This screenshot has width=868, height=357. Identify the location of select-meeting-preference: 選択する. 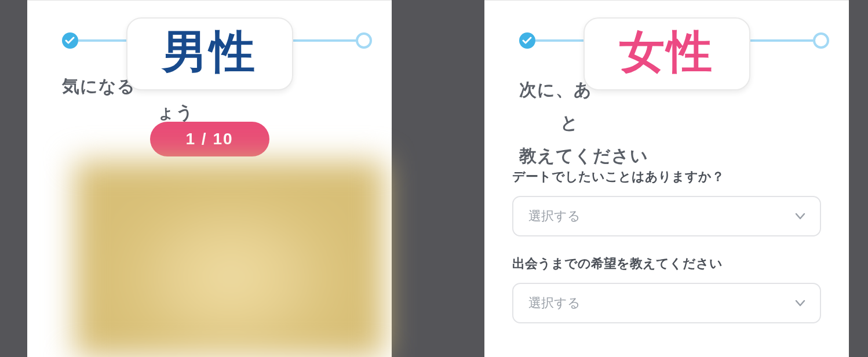
(666, 303).